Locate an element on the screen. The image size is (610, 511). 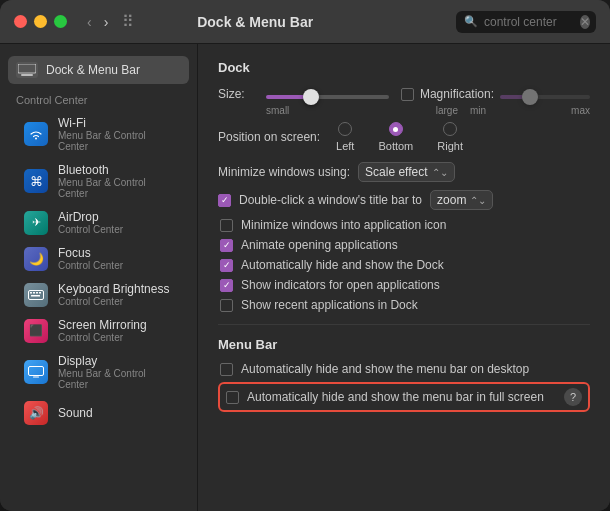
dropdown-arrow-icon: ⌃⌄ is located at coordinates (440, 172).